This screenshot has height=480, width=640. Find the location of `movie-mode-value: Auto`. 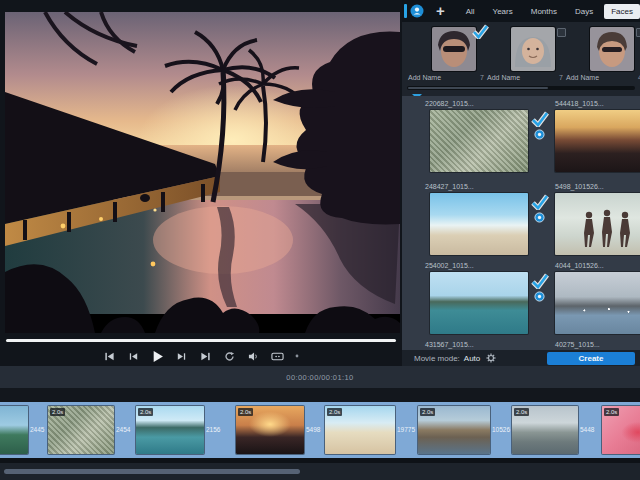

movie-mode-value: Auto is located at coordinates (472, 358).